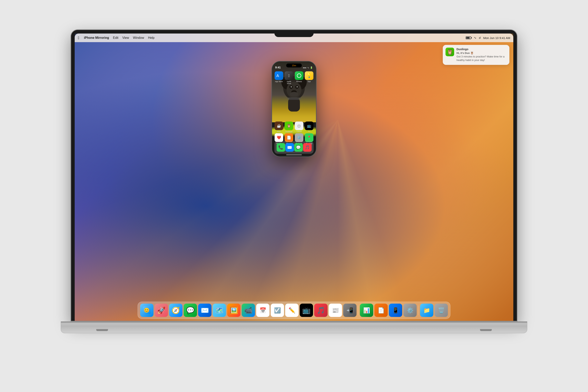 The height and width of the screenshot is (392, 588). I want to click on notification-content: Duolingo Hi, it's Duo 🦉 Got 3 minutes to…, so click(482, 55).